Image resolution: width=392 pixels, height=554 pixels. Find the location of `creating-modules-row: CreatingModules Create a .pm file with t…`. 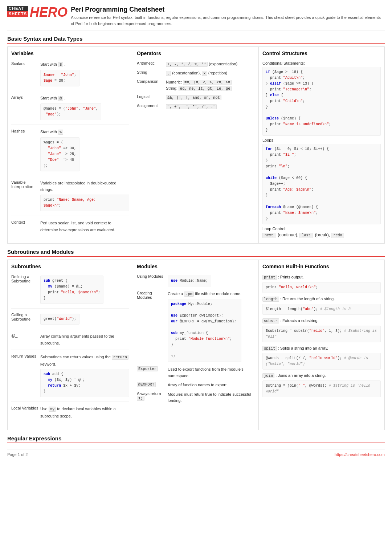

creating-modules-row: CreatingModules Create a .pm file with t… is located at coordinates (196, 327).